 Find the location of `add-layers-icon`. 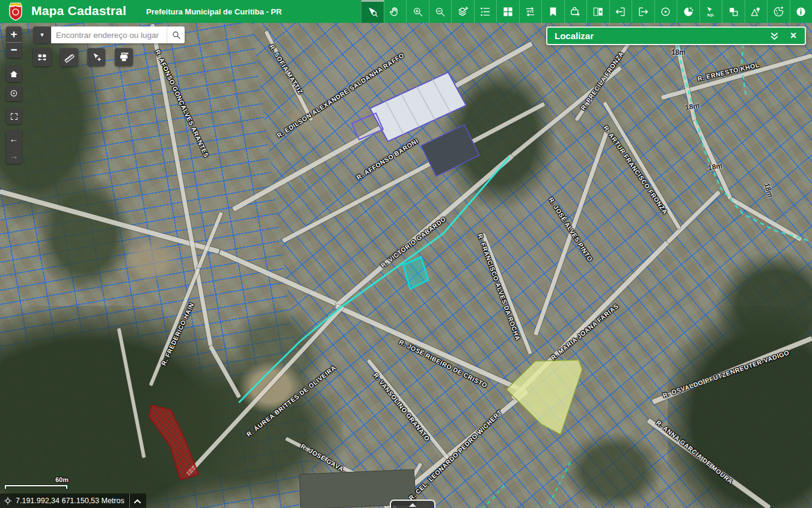

add-layers-icon is located at coordinates (463, 12).